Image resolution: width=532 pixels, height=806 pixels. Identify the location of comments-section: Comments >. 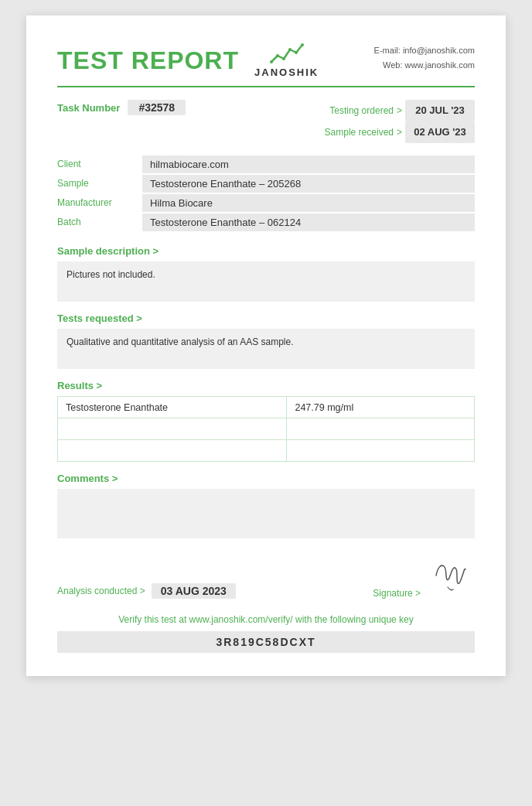
(266, 506).